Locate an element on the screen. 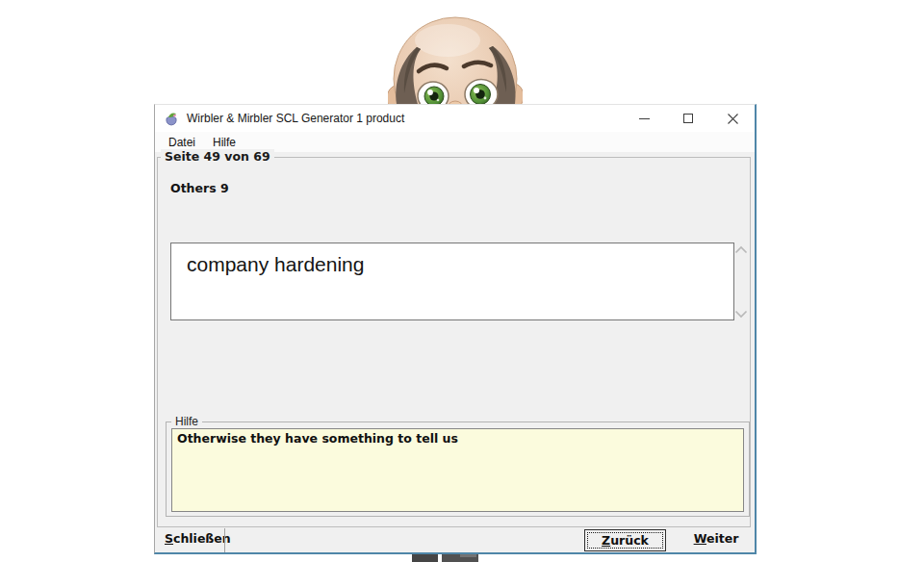 The image size is (924, 562). footer: Schließen Zurück Weiter is located at coordinates (454, 540).